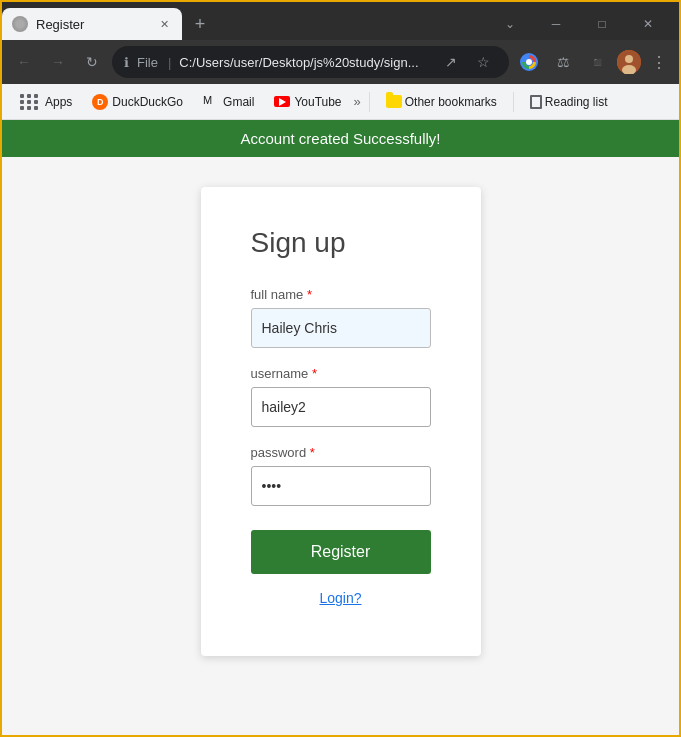 The height and width of the screenshot is (737, 681). I want to click on bookmark-reading-list: Reading list, so click(569, 102).